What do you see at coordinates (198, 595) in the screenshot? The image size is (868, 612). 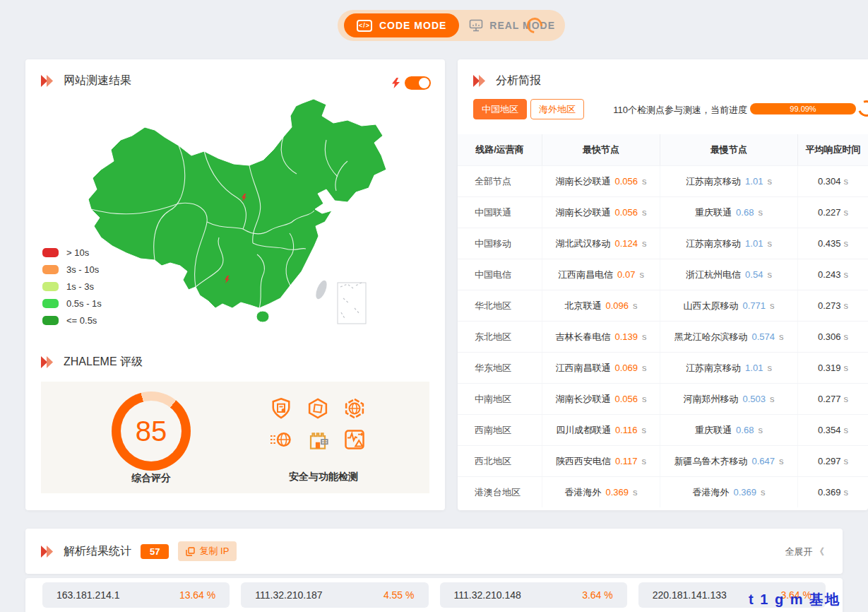 I see `ip-percent: 13.64 %` at bounding box center [198, 595].